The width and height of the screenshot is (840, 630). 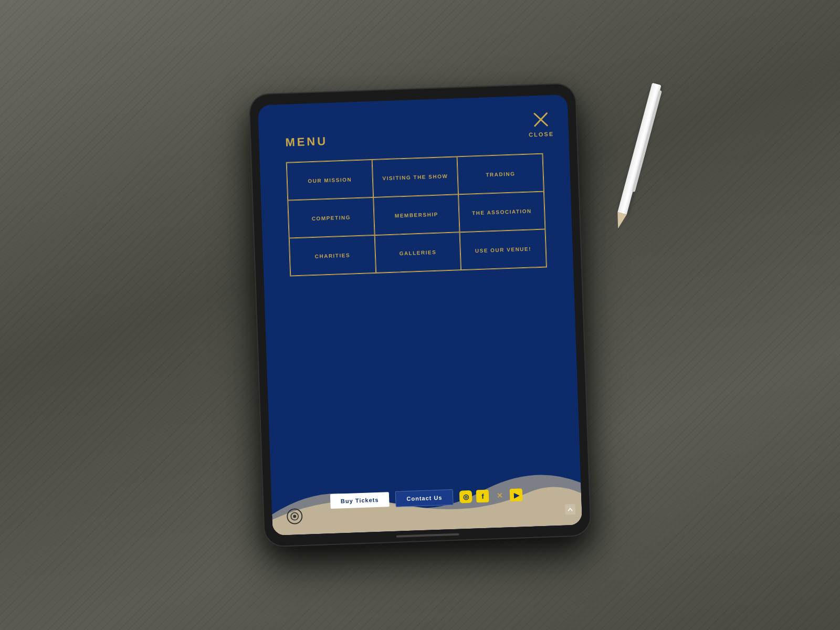 I want to click on facebook-icon: f, so click(x=483, y=497).